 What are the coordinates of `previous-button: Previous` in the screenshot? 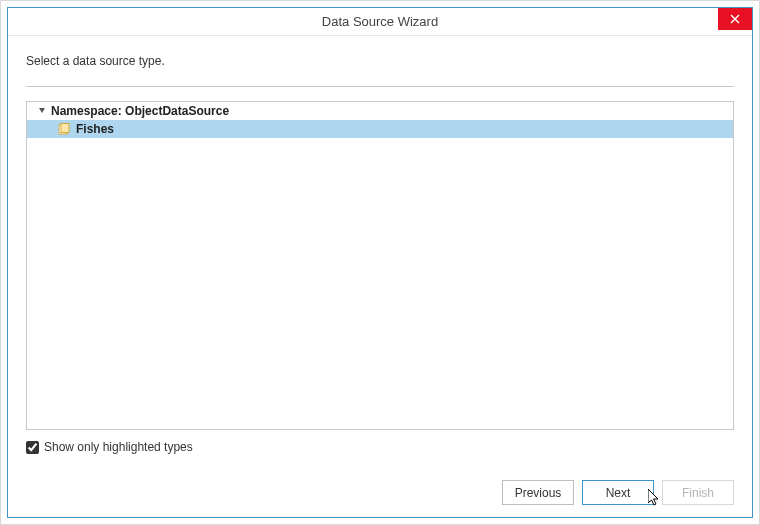 It's located at (538, 492).